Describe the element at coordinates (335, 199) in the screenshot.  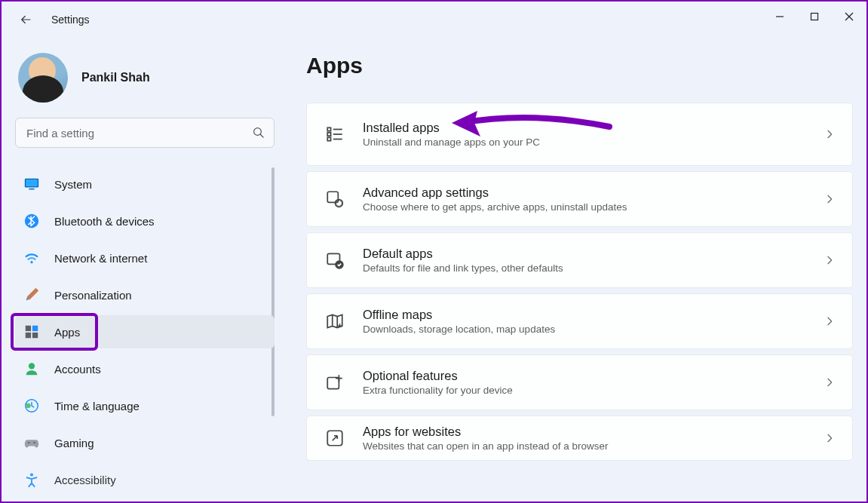
I see `advanced-app-settings-icon` at that location.